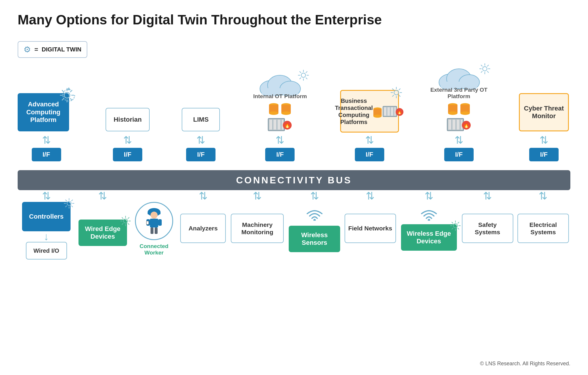 Image resolution: width=588 pixels, height=375 pixels. Describe the element at coordinates (46, 217) in the screenshot. I see `box-controllers: Controllers` at that location.